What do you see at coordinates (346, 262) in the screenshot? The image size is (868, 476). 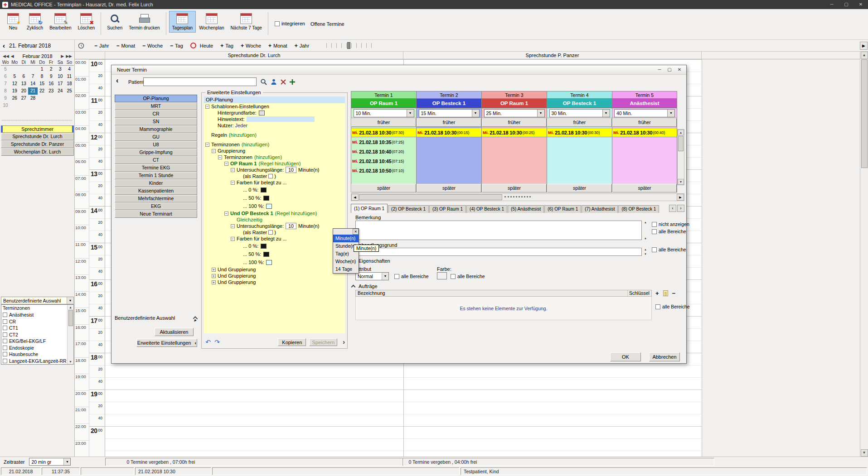 I see `unit-option: Woche(n)` at bounding box center [346, 262].